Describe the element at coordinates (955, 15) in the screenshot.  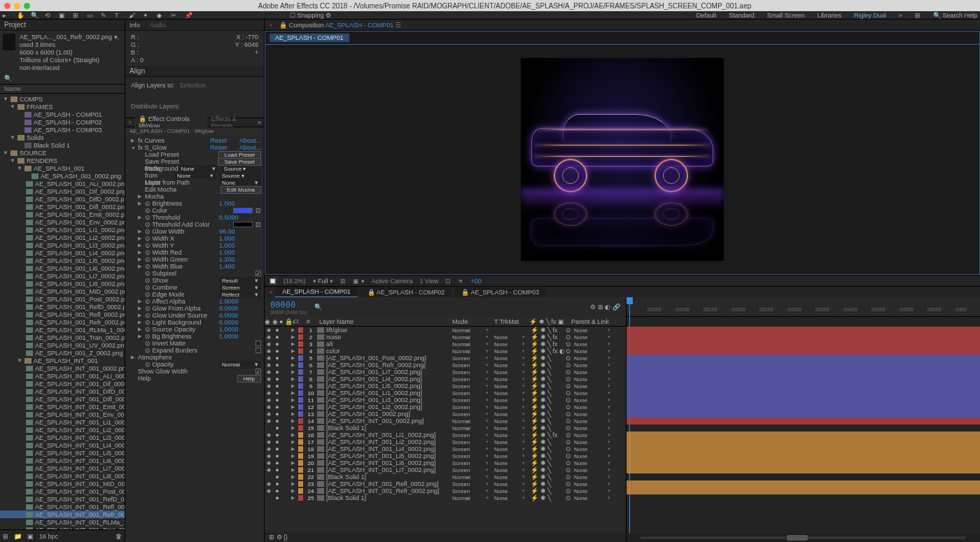
I see `search-help: 🔍 Search Help` at that location.